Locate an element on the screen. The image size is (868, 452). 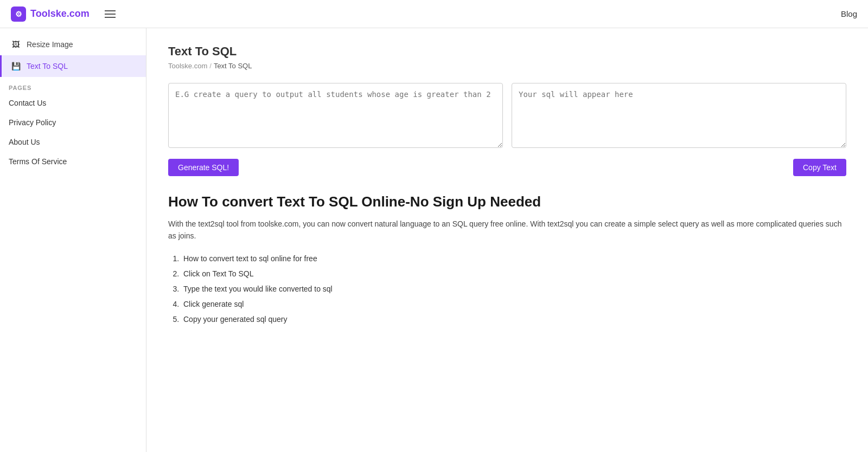
list-item: Click generate sql is located at coordinates (514, 304).